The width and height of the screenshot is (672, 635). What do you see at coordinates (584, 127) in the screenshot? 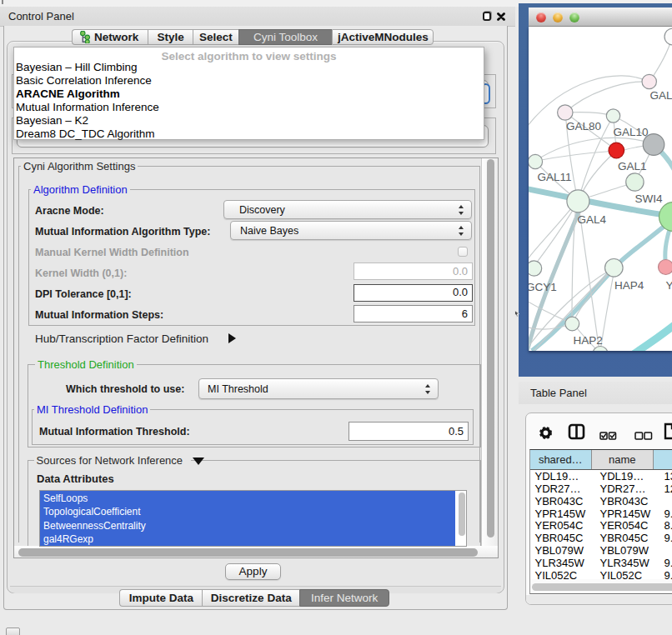
I see `svg-text: GAL80` at bounding box center [584, 127].